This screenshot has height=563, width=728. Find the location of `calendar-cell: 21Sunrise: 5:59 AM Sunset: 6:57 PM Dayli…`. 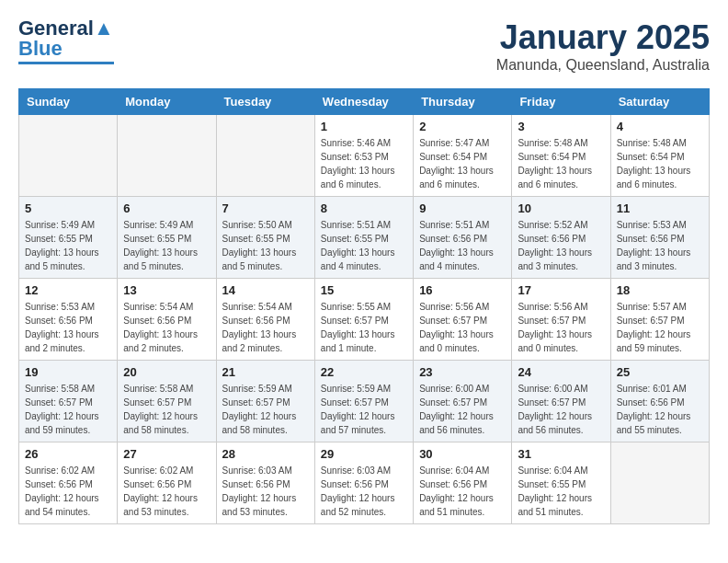

calendar-cell: 21Sunrise: 5:59 AM Sunset: 6:57 PM Dayli… is located at coordinates (265, 401).